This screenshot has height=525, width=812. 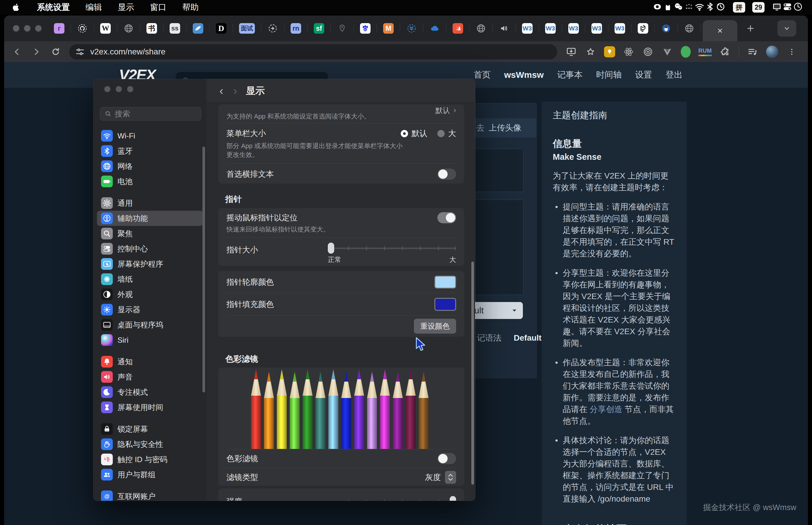 What do you see at coordinates (150, 362) in the screenshot?
I see `sidebar-item-通知: 通知` at bounding box center [150, 362].